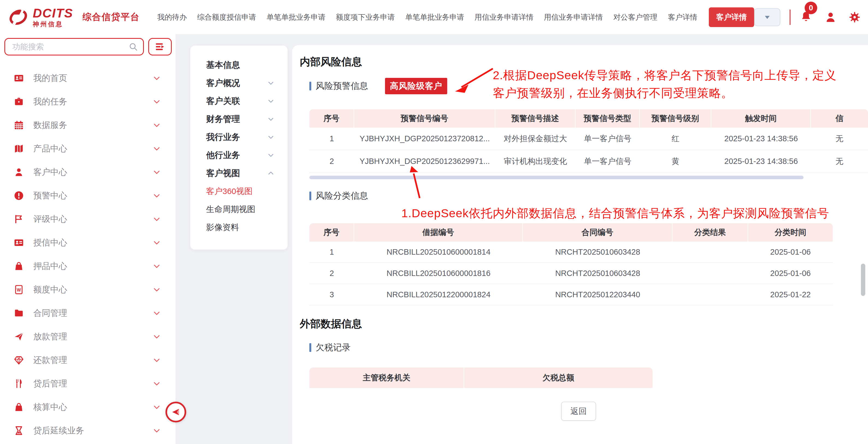 The height and width of the screenshot is (444, 868). Describe the element at coordinates (589, 139) in the screenshot. I see `table-row: 1YJBHYJXH_DGP20250123720812...对外担保金额过大单一…` at that location.